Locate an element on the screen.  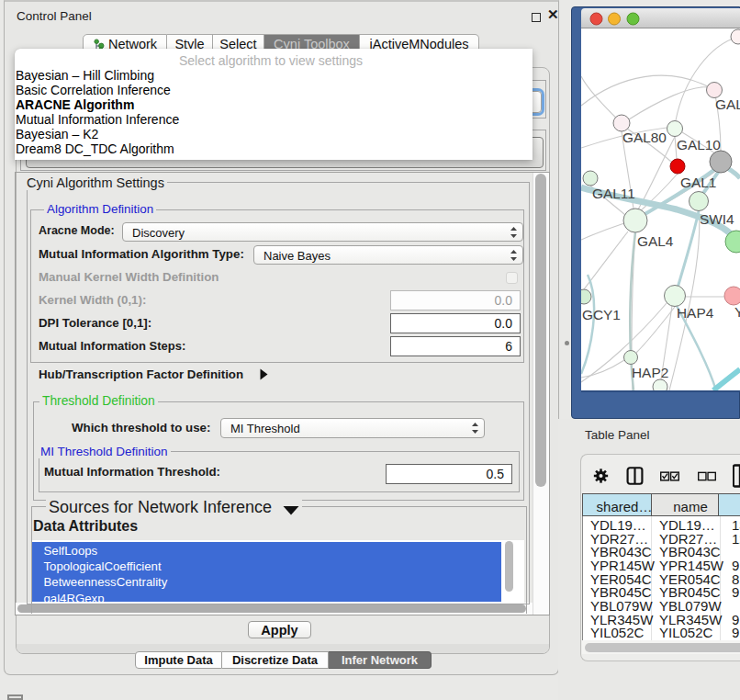
svg-text: GAL10 is located at coordinates (699, 145).